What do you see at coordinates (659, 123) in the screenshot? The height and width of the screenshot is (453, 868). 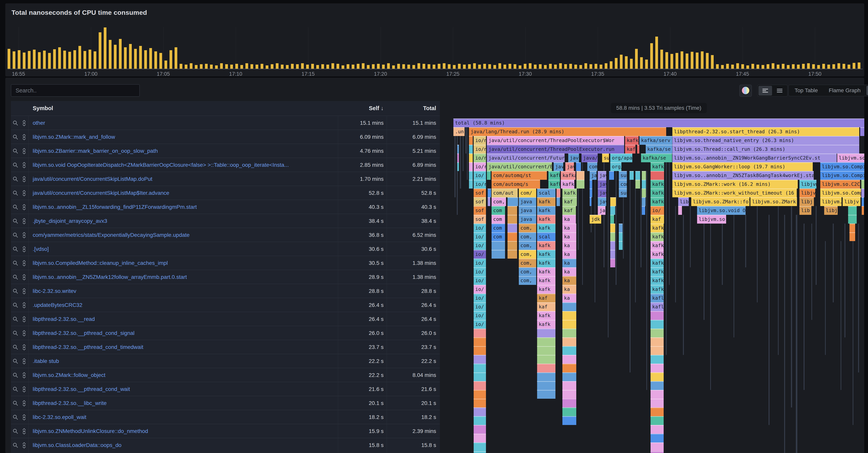 I see `flame-block: total (58.8 mins)` at bounding box center [659, 123].